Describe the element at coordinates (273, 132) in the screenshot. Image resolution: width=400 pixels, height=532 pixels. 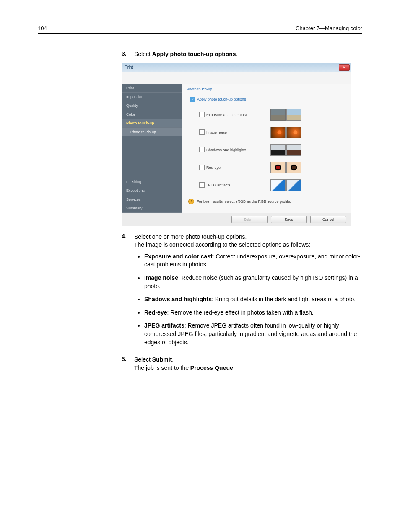
I see `option-row-noise: Image noise` at that location.